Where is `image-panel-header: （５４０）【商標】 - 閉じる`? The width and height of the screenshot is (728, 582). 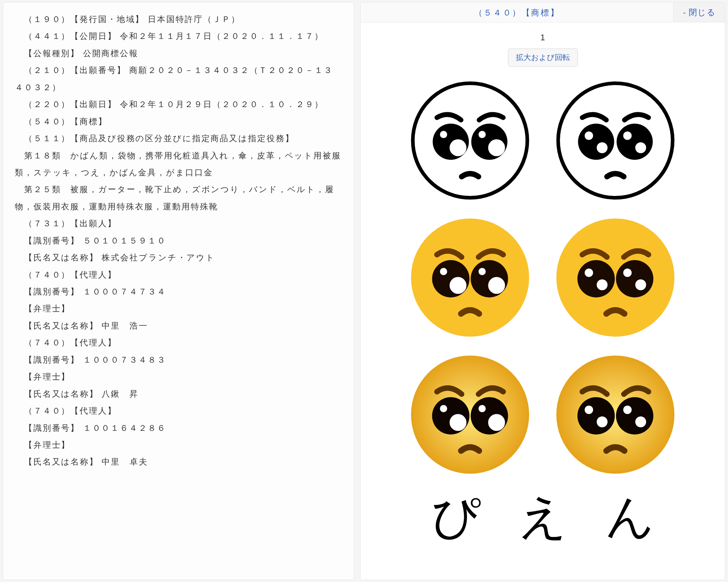 image-panel-header: （５４０）【商標】 - 閉じる is located at coordinates (543, 12).